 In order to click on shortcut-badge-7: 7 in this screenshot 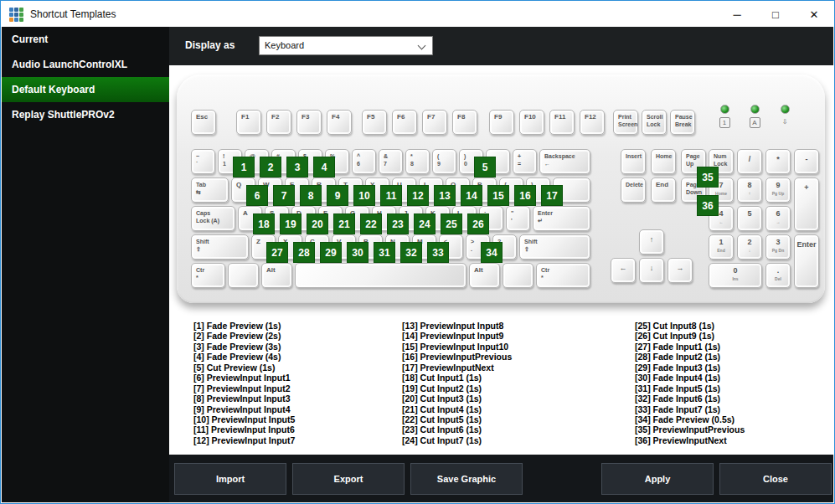, I will do `click(284, 196)`.